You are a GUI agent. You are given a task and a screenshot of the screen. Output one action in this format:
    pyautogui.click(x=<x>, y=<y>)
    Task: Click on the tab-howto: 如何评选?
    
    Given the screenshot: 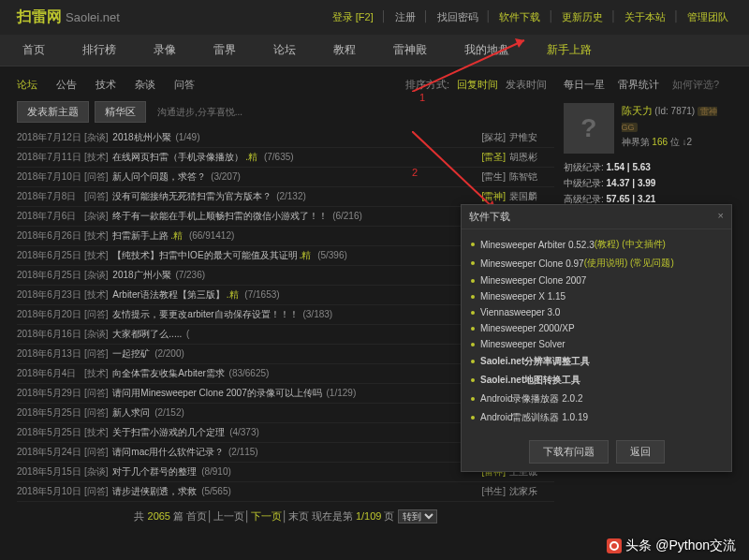 What is the action you would take?
    pyautogui.click(x=696, y=84)
    